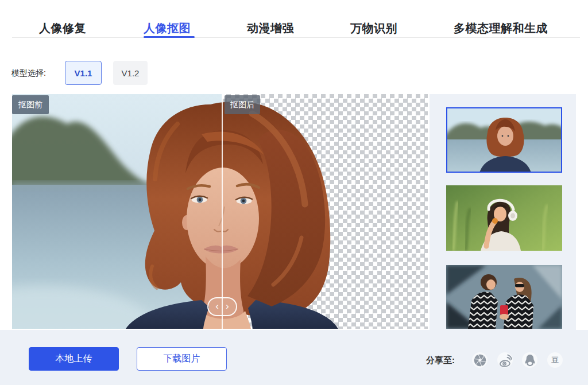 Image resolution: width=588 pixels, height=385 pixels. Describe the element at coordinates (294, 19) in the screenshot. I see `tab-bar: 人像修复 人像抠图 动漫增强 万物识别 多模态理解和生成` at that location.